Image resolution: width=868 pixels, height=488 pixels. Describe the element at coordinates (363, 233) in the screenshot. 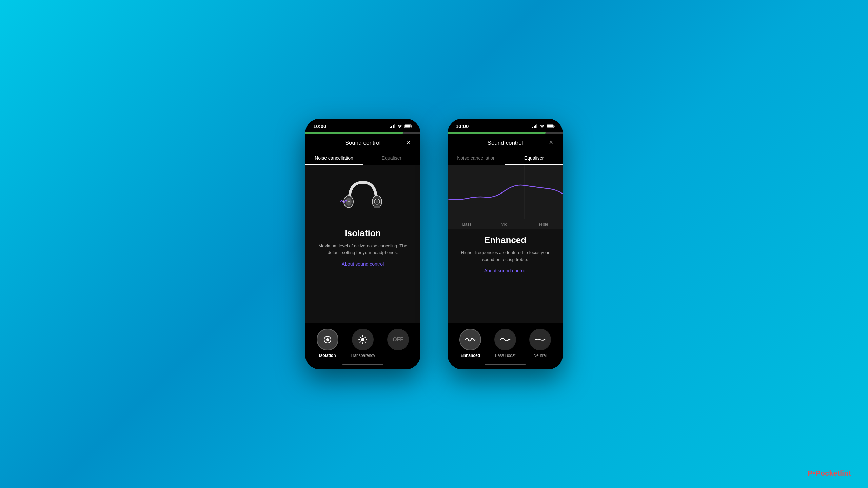

I see `mode-title-left: Isolation` at that location.